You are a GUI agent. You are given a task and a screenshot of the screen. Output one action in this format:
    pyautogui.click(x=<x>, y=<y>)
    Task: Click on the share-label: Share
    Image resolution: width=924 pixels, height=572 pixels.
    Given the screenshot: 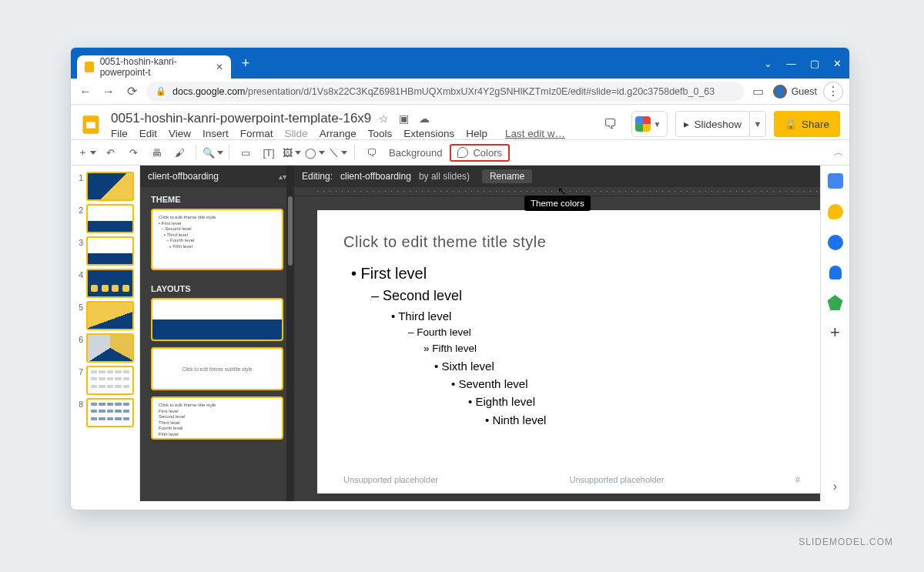 What is the action you would take?
    pyautogui.click(x=815, y=125)
    